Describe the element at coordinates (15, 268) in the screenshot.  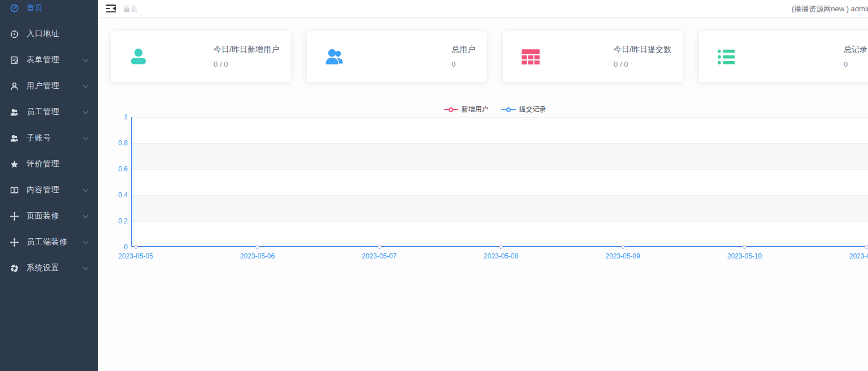
I see `settings-icon` at that location.